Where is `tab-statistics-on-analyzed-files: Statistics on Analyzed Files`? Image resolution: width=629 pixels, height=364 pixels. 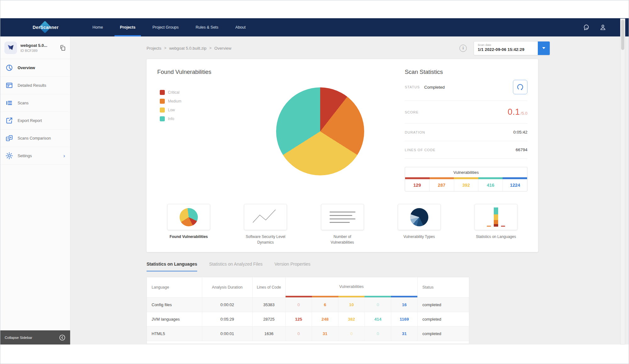 tab-statistics-on-analyzed-files: Statistics on Analyzed Files is located at coordinates (236, 267).